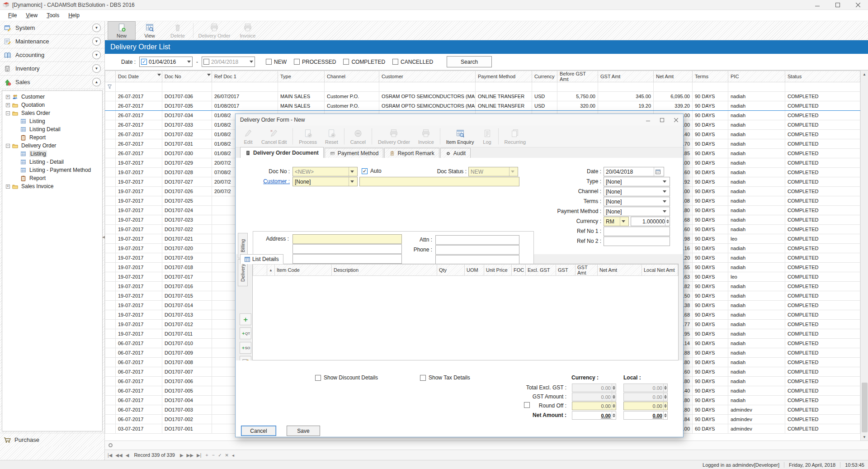  Describe the element at coordinates (53, 15) in the screenshot. I see `menu-tools: Tools` at that location.